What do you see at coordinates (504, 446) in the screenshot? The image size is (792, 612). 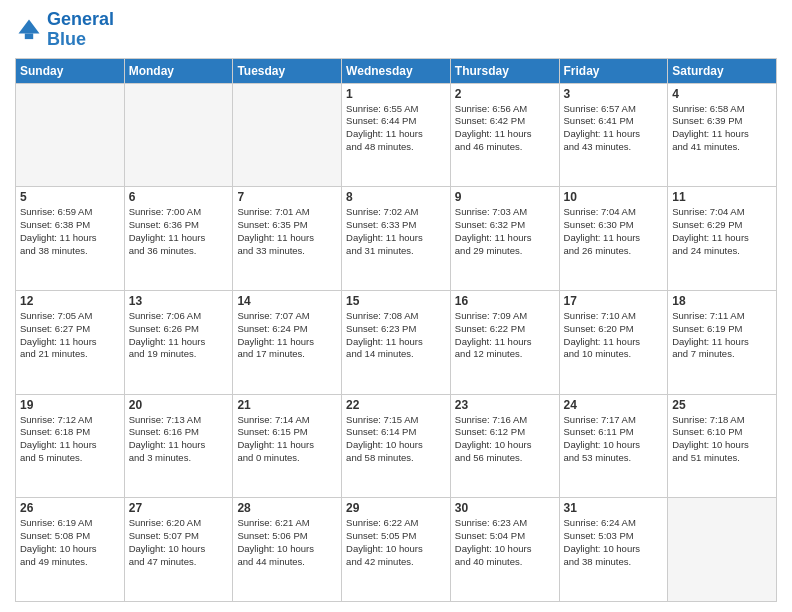 I see `calendar-cell: 23Sunrise: 7:16 AM Sunset: 6:12 PM Dayli…` at bounding box center [504, 446].